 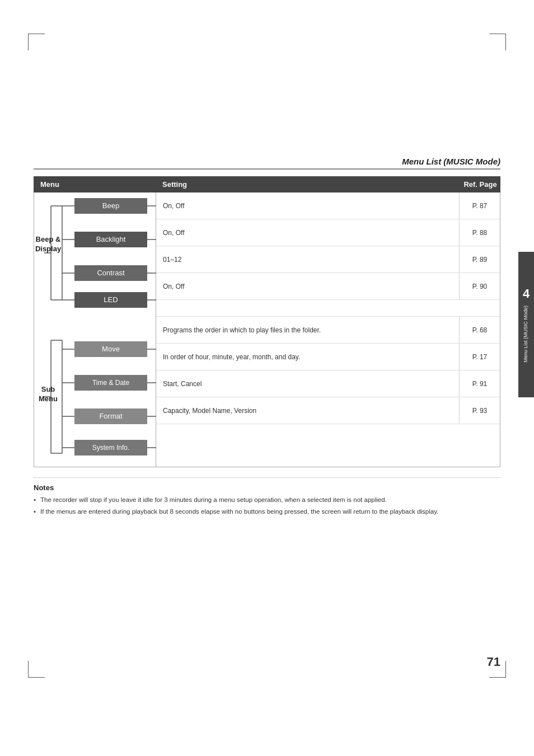 What do you see at coordinates (480, 411) in the screenshot?
I see `ref-system-info: P. 93` at bounding box center [480, 411].